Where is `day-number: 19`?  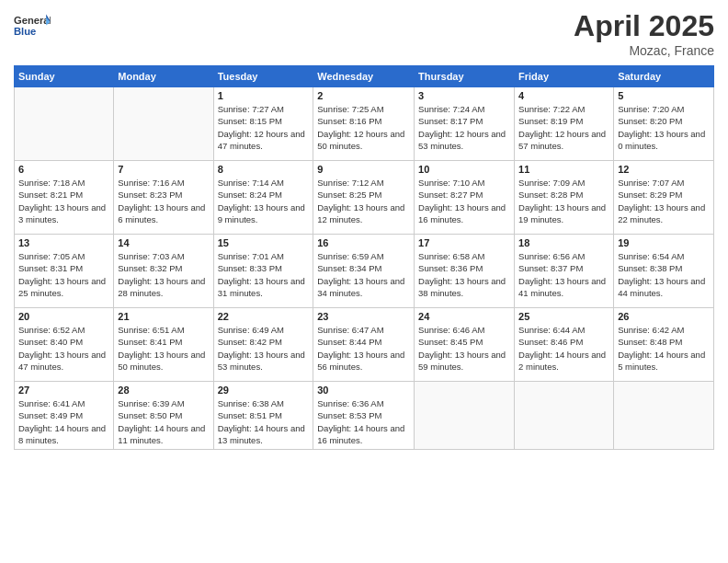
day-number: 19 is located at coordinates (664, 243).